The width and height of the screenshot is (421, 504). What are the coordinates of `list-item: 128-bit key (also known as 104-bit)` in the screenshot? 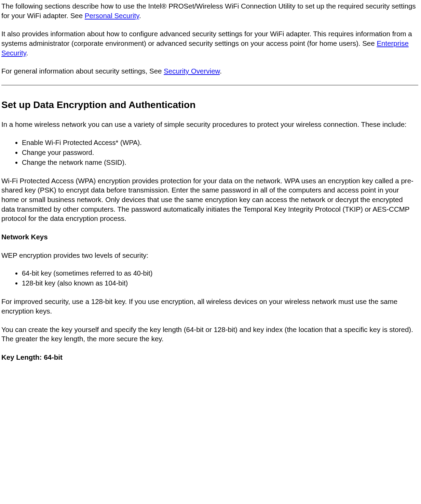 It's located at (220, 283).